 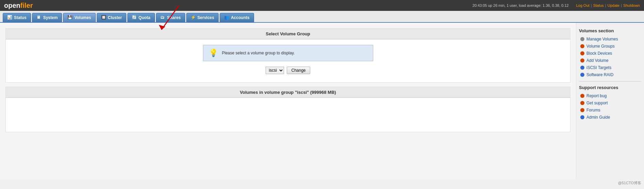 What do you see at coordinates (47, 18) in the screenshot?
I see `tab-system: 🖥 System` at bounding box center [47, 18].